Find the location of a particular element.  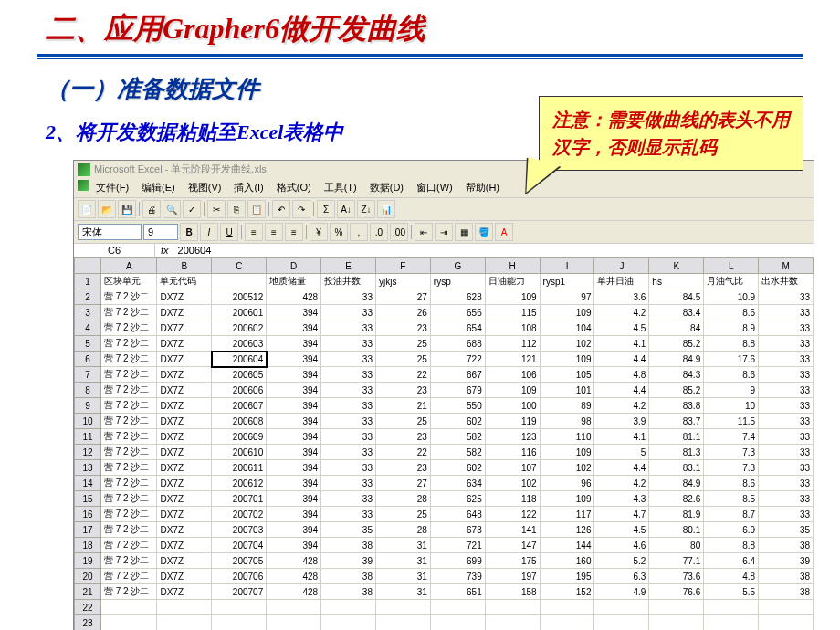

cell: 5 is located at coordinates (622, 453).